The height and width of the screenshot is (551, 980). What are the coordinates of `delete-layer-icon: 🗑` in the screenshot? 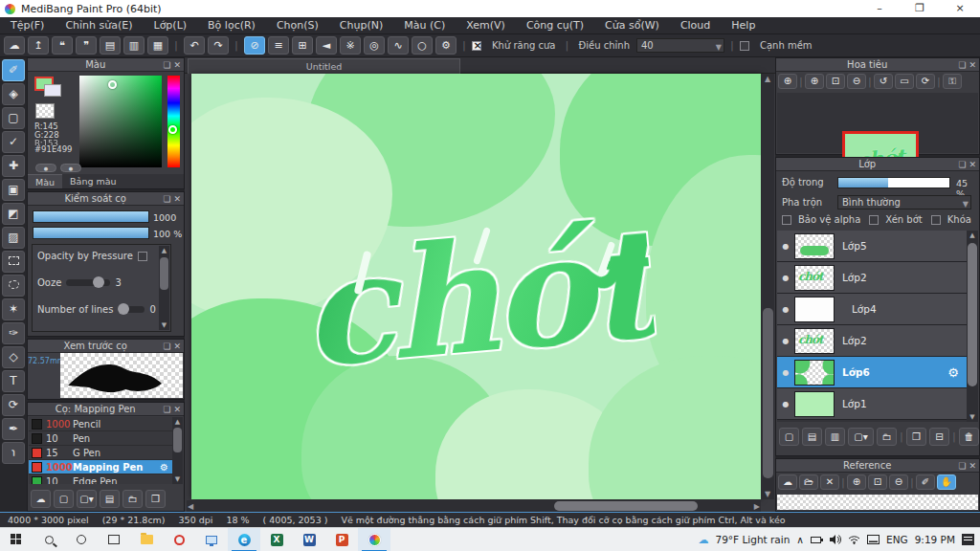 It's located at (969, 436).